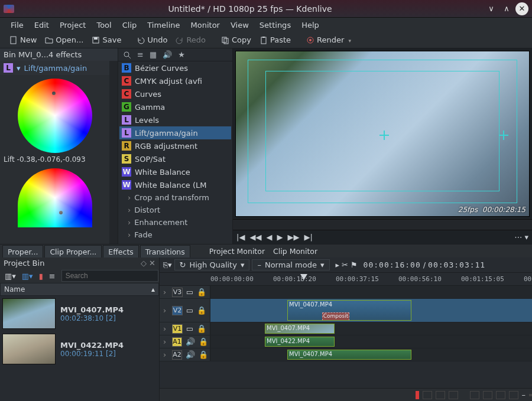 Image resolution: width=532 pixels, height=401 pixels. What do you see at coordinates (175, 133) in the screenshot?
I see `effect-item: LLift/gamma/gain` at bounding box center [175, 133].